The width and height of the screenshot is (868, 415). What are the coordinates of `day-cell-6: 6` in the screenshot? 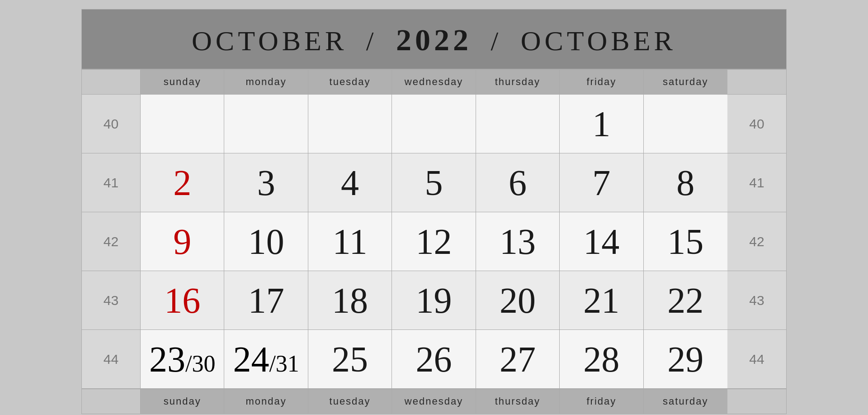 It's located at (518, 183).